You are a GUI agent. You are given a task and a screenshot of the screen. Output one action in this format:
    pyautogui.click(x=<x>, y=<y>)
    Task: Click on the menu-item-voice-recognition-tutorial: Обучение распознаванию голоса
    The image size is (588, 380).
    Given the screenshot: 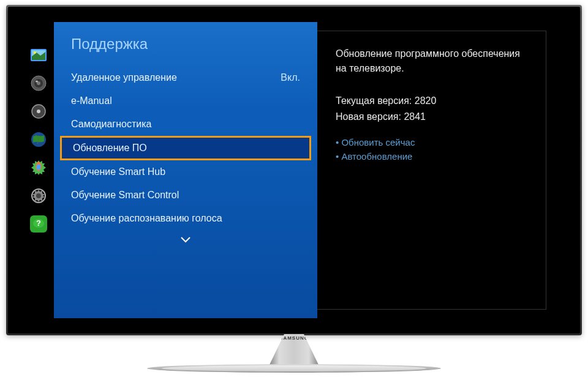 What is the action you would take?
    pyautogui.click(x=186, y=218)
    